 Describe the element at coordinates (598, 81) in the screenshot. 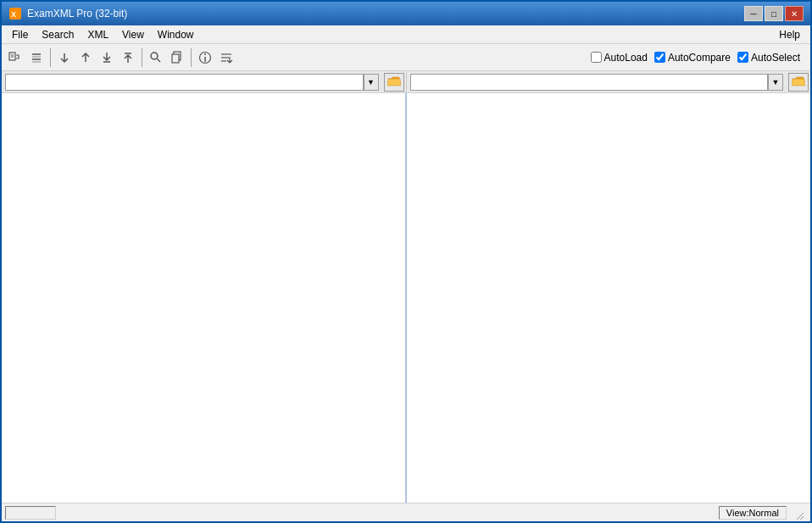

I see `right-path-area: ▼` at that location.